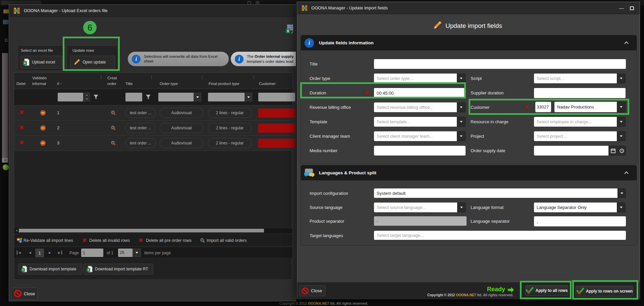 The width and height of the screenshot is (644, 306). Describe the element at coordinates (621, 79) in the screenshot. I see `script-caret` at that location.